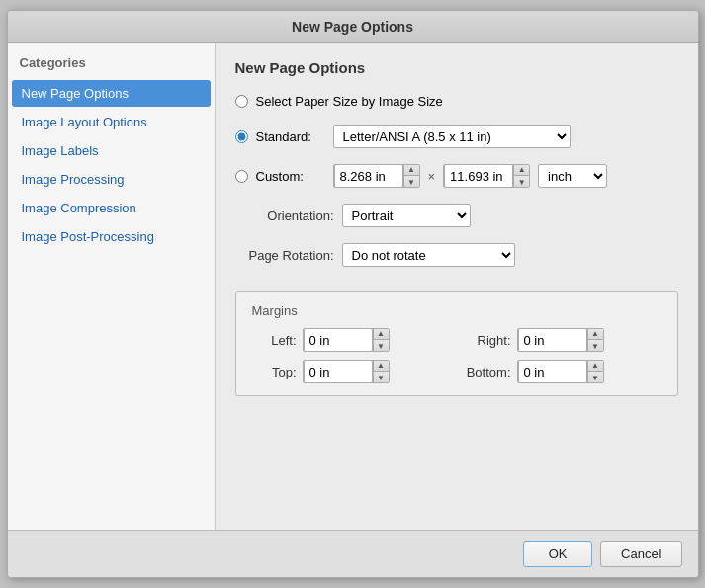  I want to click on radio-standard-label: Standard:, so click(291, 136).